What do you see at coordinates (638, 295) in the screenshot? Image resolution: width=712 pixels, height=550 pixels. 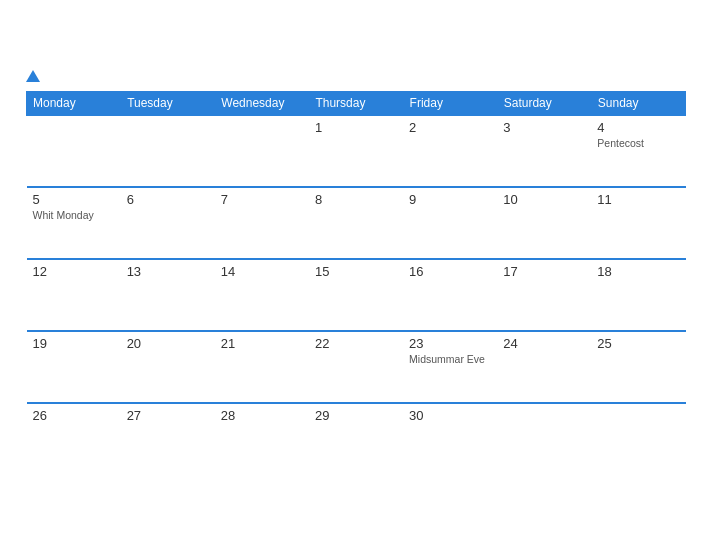 I see `day-cell: 18` at bounding box center [638, 295].